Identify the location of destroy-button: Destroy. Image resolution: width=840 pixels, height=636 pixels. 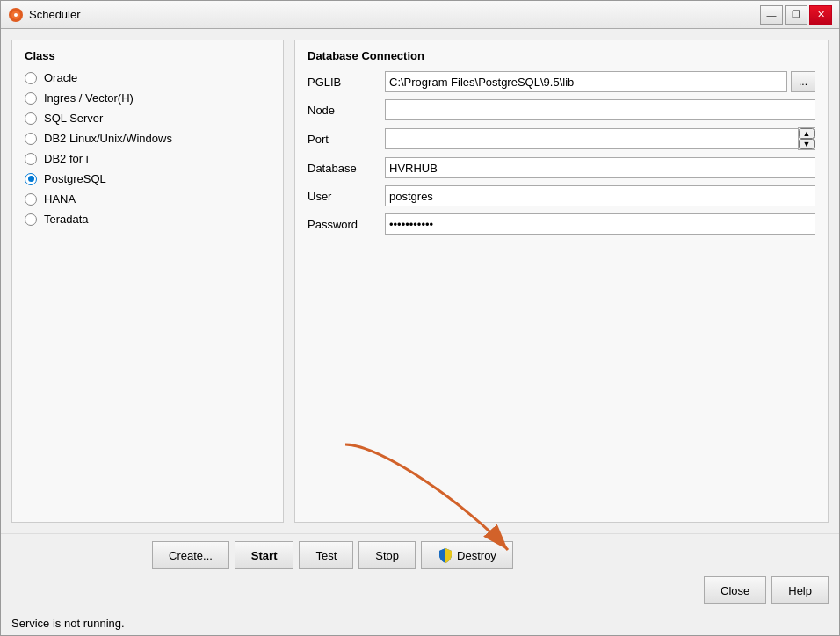
(467, 555).